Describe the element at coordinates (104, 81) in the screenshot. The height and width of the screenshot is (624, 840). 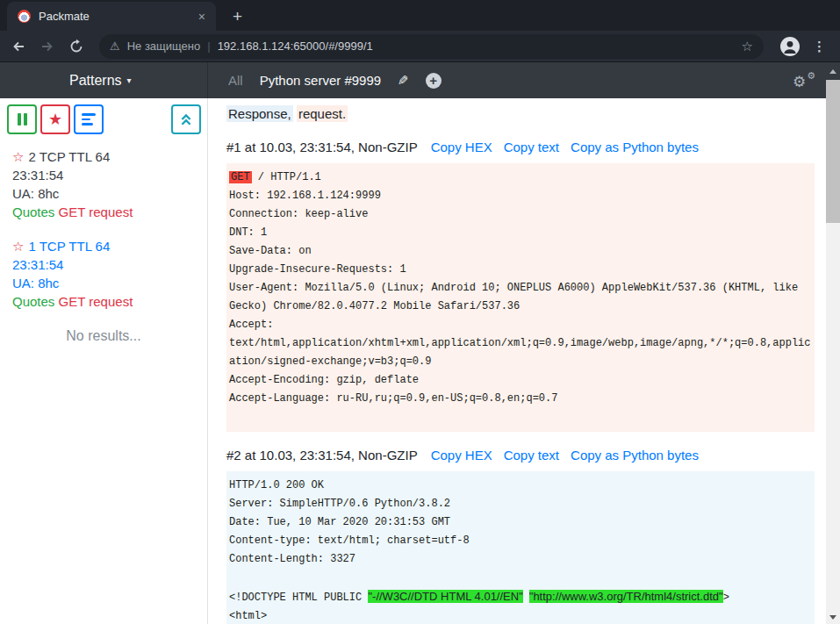
I see `patterns-dropdown: Patterns ▾` at that location.